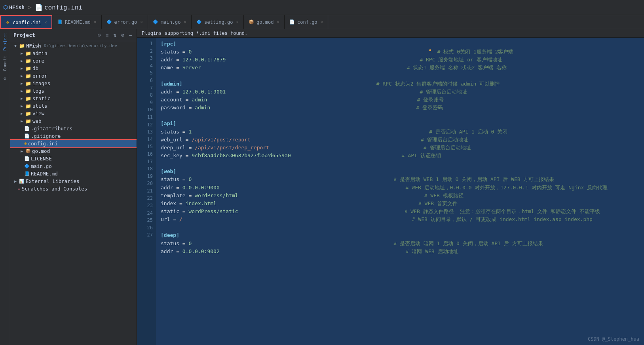 This screenshot has width=644, height=345. Describe the element at coordinates (429, 108) in the screenshot. I see `code-comment-9: # 登录密码` at that location.